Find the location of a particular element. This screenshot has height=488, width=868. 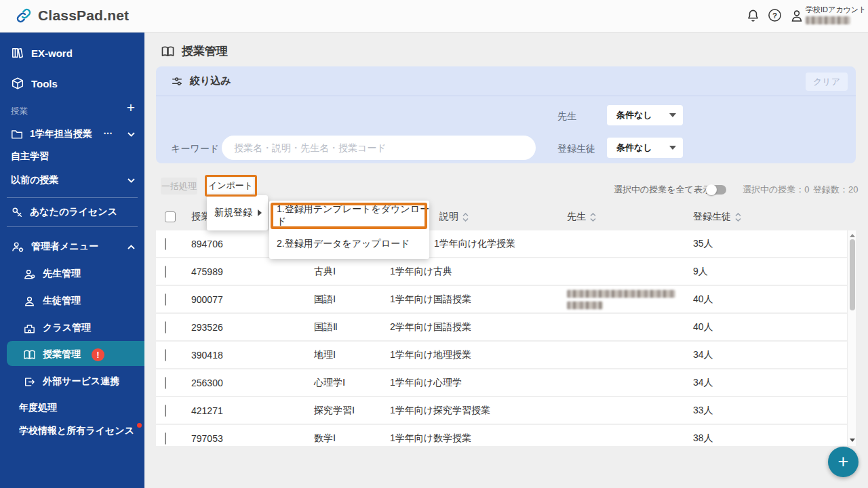

add-class-icon: + is located at coordinates (131, 108).